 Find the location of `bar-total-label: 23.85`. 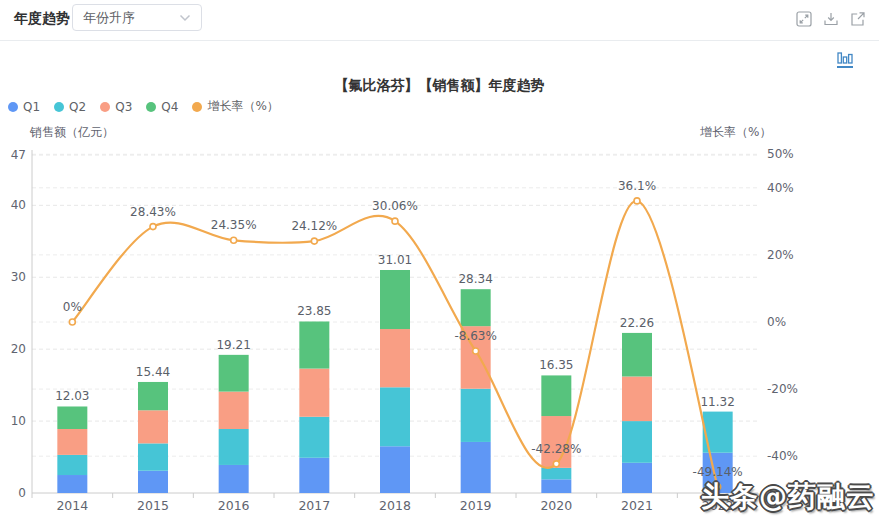

bar-total-label: 23.85 is located at coordinates (314, 311).